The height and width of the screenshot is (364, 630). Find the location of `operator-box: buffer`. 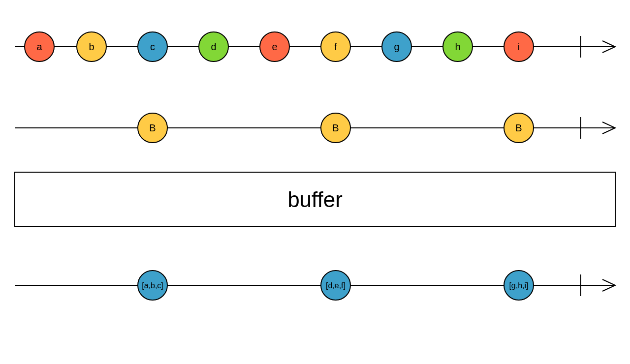

operator-box: buffer is located at coordinates (315, 199).